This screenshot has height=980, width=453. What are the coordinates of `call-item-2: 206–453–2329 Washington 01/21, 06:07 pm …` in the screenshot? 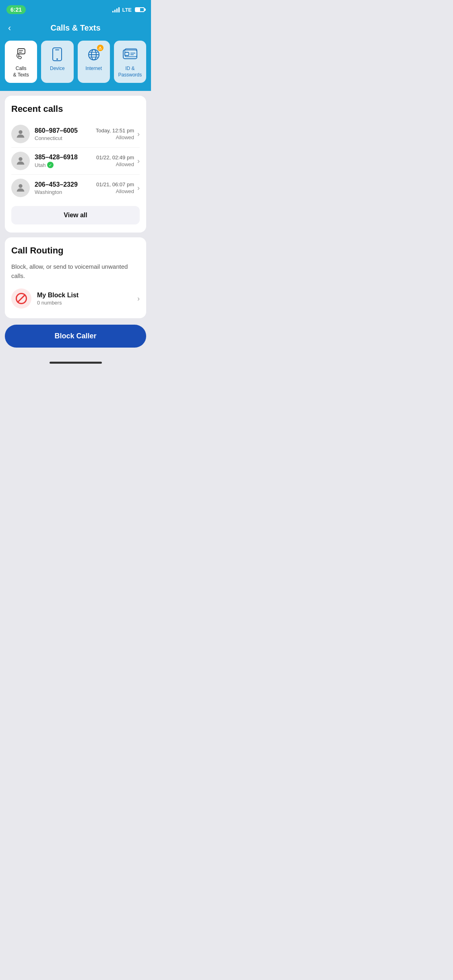 It's located at (76, 188).